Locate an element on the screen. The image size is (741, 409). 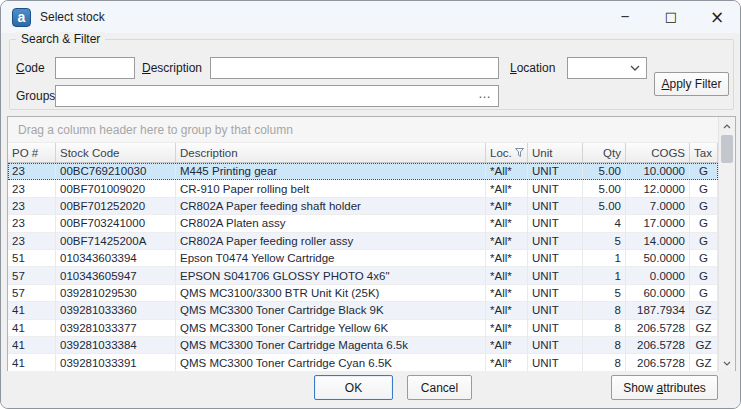
cancel-button: Cancel is located at coordinates (440, 388).